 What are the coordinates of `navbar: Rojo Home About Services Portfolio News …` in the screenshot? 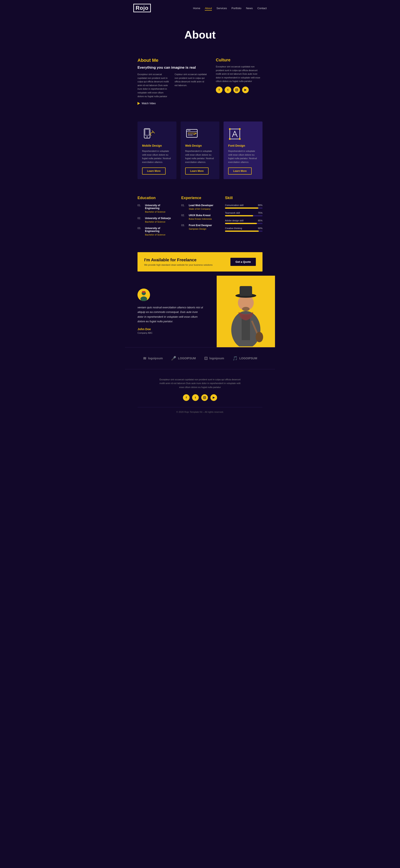 It's located at (200, 8).